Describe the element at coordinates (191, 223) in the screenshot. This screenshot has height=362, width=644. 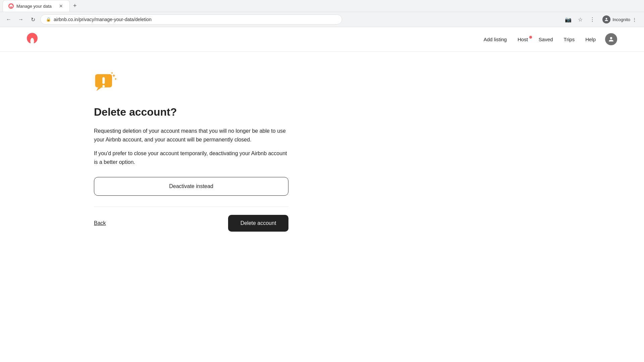
I see `actions-row: Back Delete account` at that location.